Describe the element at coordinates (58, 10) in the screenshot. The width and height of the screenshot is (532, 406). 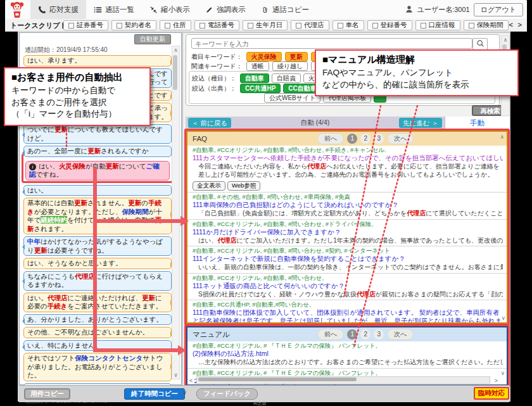
I see `menu-item-taiou: 応対支援` at that location.